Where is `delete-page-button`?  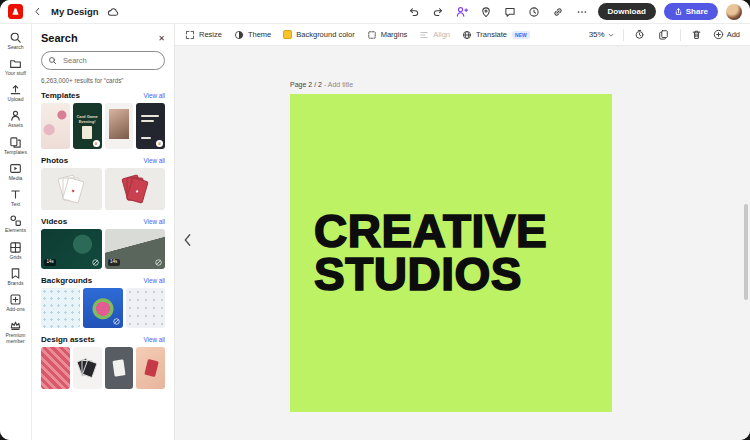 delete-page-button is located at coordinates (697, 35).